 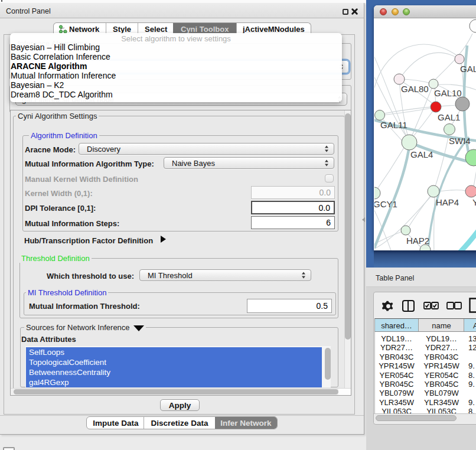 I want to click on svg-text: GAL80, so click(x=415, y=89).